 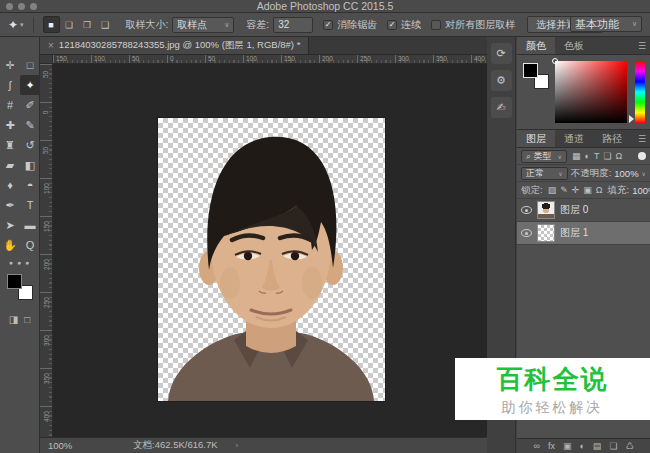 I want to click on tool-icon: #, so click(x=10, y=105).